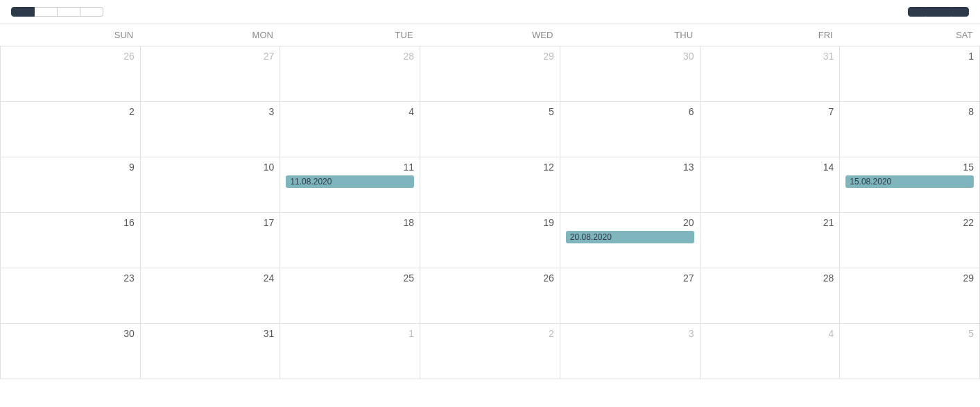  I want to click on day-number: 19, so click(490, 223).